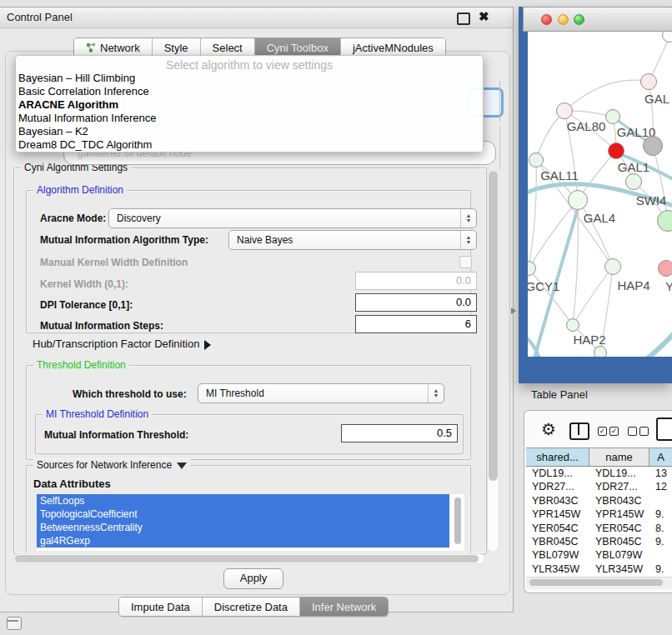 This screenshot has height=635, width=672. I want to click on minimize-traffic-light-icon, so click(564, 20).